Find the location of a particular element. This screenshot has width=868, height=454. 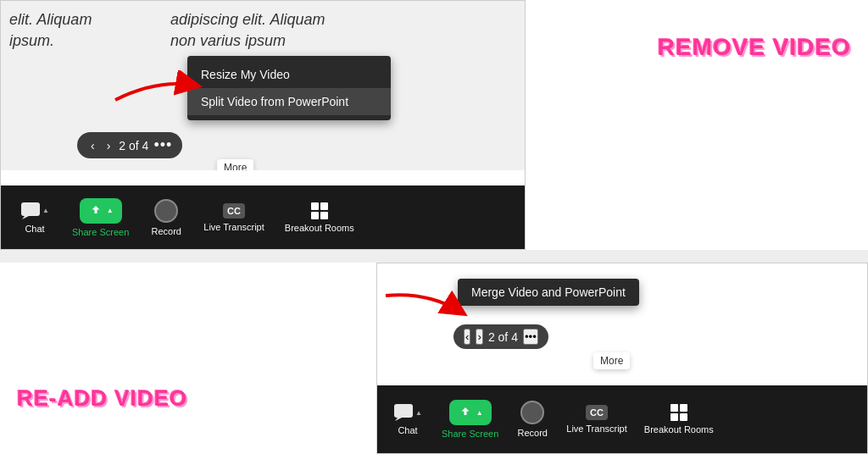

pagination-top: ‹ › 2 of 4 ••• is located at coordinates (130, 146).